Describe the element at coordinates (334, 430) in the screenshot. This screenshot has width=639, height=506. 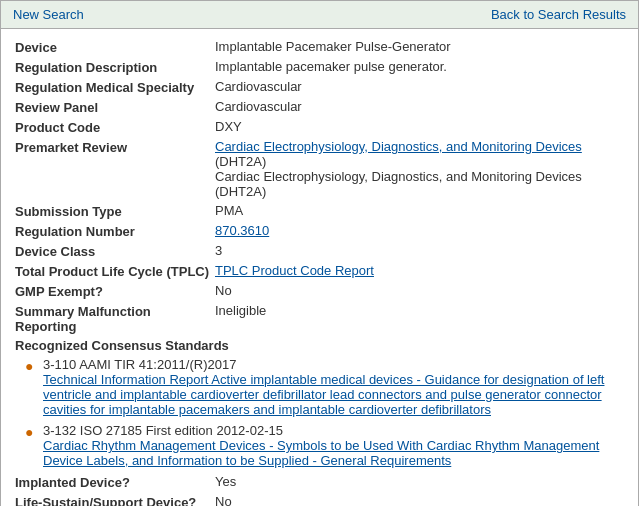
I see `standard2-id: 3-132 ISO 27185 First edition 2012-02-15` at that location.